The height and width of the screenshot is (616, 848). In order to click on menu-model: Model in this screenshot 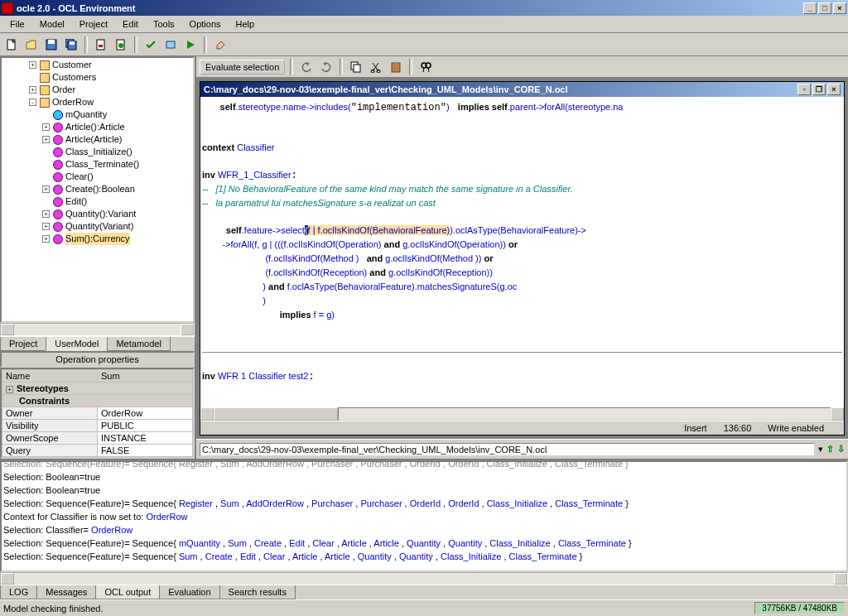, I will do `click(52, 24)`.